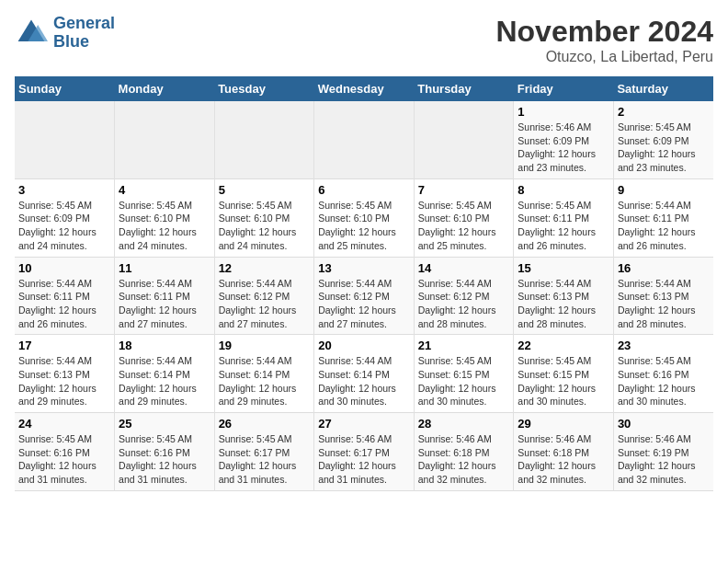  Describe the element at coordinates (265, 217) in the screenshot. I see `calendar-cell: 5Sunrise: 5:45 AM Sunset: 6:10 PM Daylig…` at that location.